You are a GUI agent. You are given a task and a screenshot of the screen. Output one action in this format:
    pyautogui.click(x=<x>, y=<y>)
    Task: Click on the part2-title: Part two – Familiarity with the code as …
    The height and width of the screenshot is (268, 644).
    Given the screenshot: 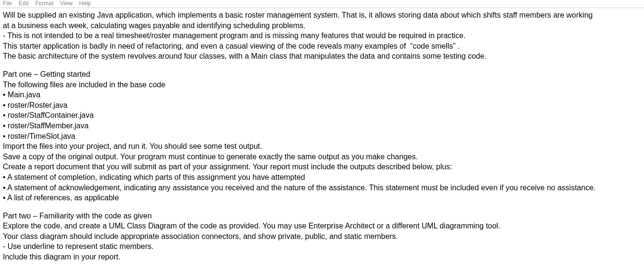 What is the action you would take?
    pyautogui.click(x=322, y=216)
    